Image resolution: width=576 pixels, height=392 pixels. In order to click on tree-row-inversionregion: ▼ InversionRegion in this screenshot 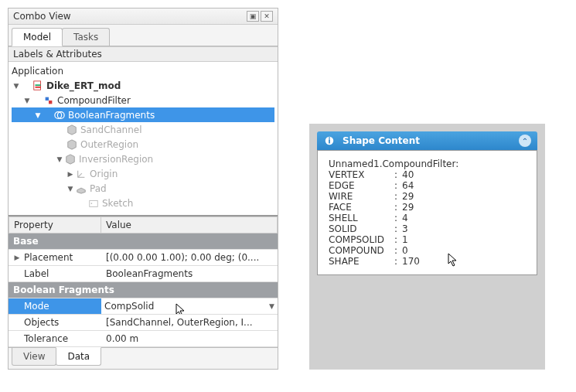, I will do `click(143, 159)`.